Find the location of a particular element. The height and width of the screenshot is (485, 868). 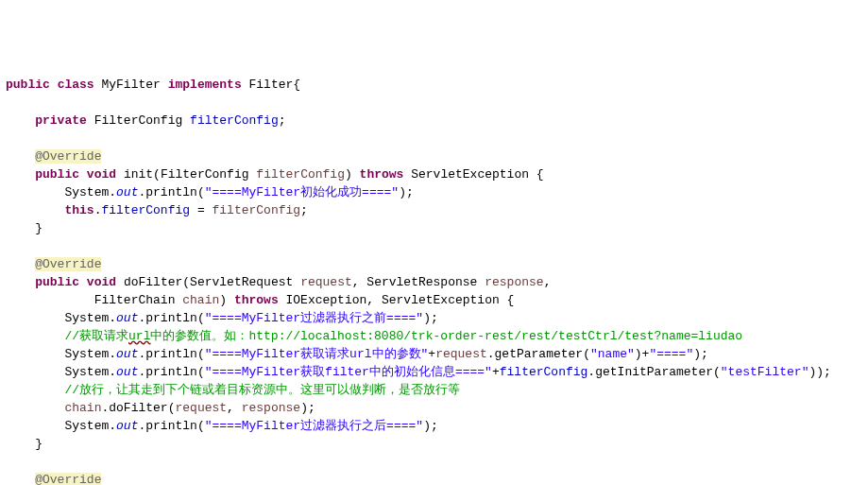

kw-this: this is located at coordinates (79, 210).